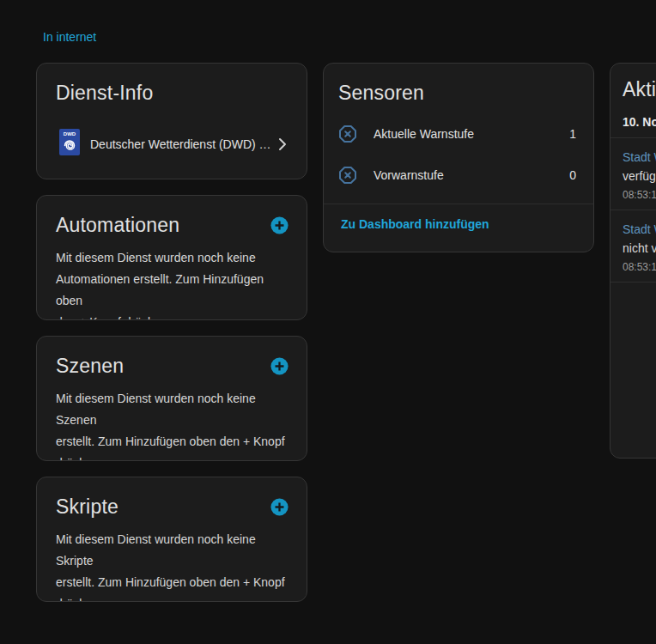 This screenshot has height=644, width=656. What do you see at coordinates (70, 37) in the screenshot?
I see `breadcrumb-area-link: In internet` at bounding box center [70, 37].